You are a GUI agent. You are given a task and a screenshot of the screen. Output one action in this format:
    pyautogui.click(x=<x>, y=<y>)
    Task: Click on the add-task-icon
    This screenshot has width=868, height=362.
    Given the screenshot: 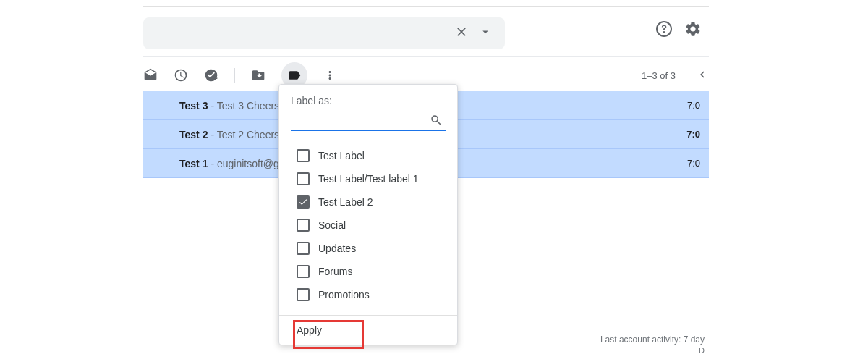 What is the action you would take?
    pyautogui.click(x=211, y=75)
    